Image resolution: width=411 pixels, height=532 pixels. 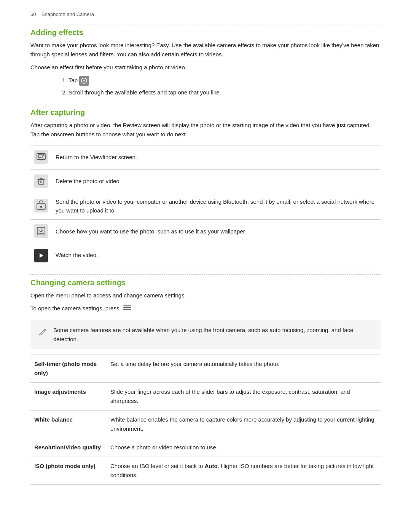 What do you see at coordinates (206, 471) in the screenshot?
I see `settings-row-iso: ISO (photo mode only) Choose an ISO leve…` at bounding box center [206, 471].